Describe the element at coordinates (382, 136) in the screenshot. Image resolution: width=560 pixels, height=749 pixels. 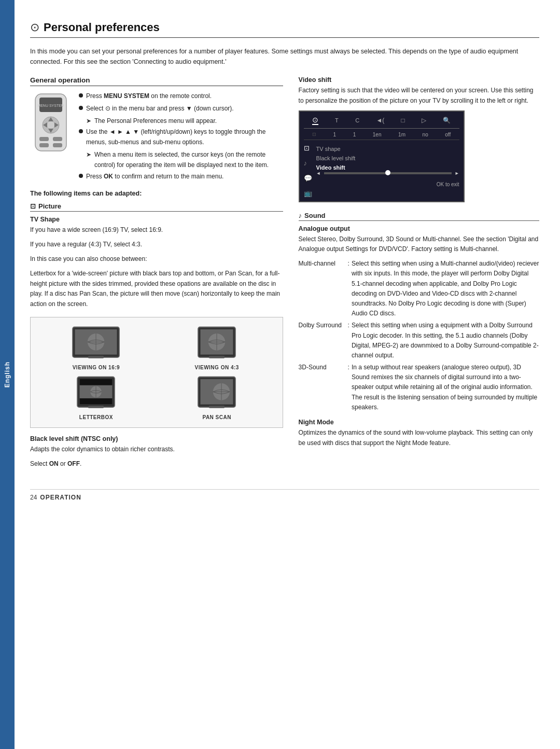
I see `menu-values-row: ⊡ 1 1 1en 1m no off` at that location.